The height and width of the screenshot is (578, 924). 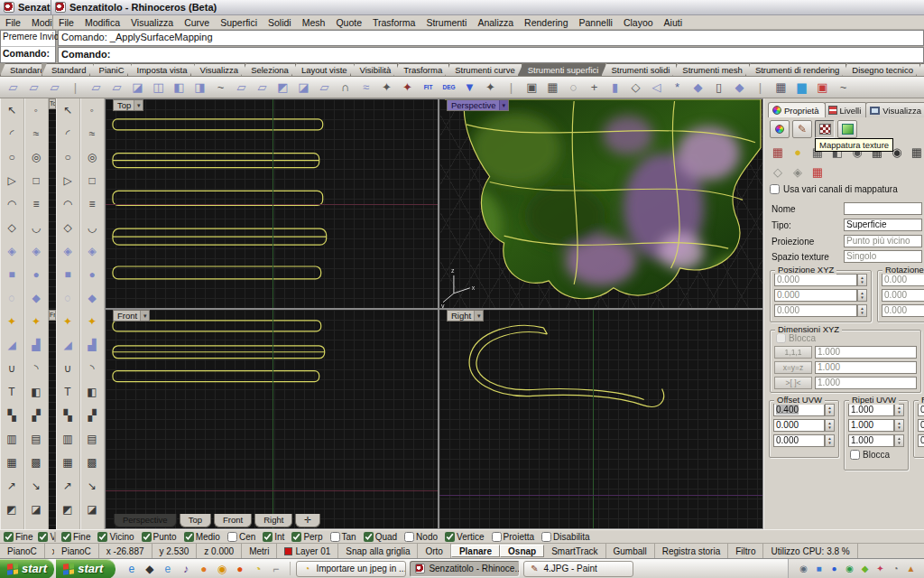 I want to click on task-button-paint: ✎ 4.JPG - Paint, so click(x=578, y=569).